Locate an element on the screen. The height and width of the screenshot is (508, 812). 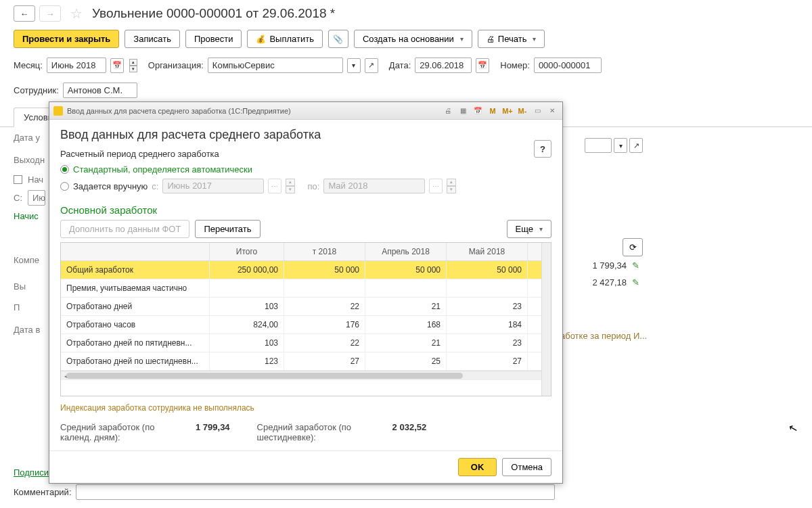
row-v2 is located at coordinates (406, 288).